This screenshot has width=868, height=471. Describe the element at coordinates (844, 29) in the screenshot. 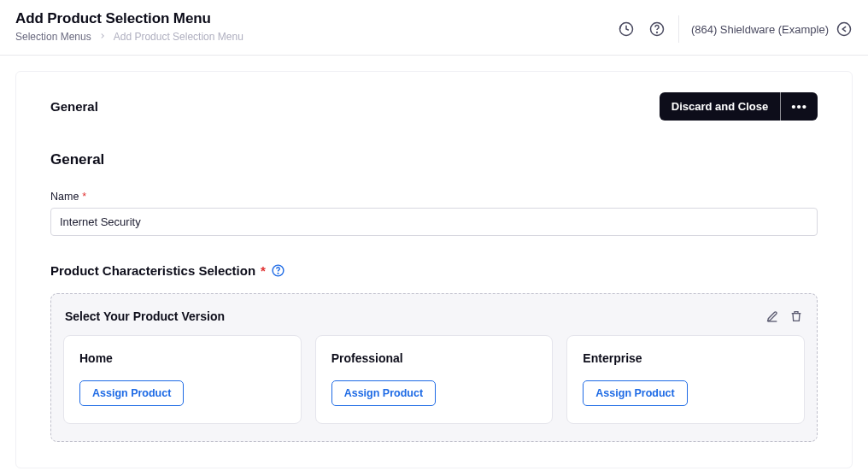

I see `undo-icon` at that location.